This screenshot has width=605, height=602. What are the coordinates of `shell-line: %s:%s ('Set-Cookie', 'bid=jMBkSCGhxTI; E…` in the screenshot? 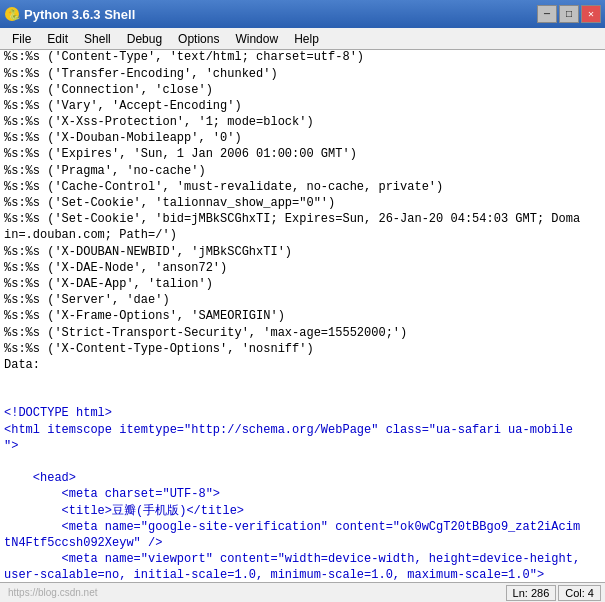 It's located at (292, 219).